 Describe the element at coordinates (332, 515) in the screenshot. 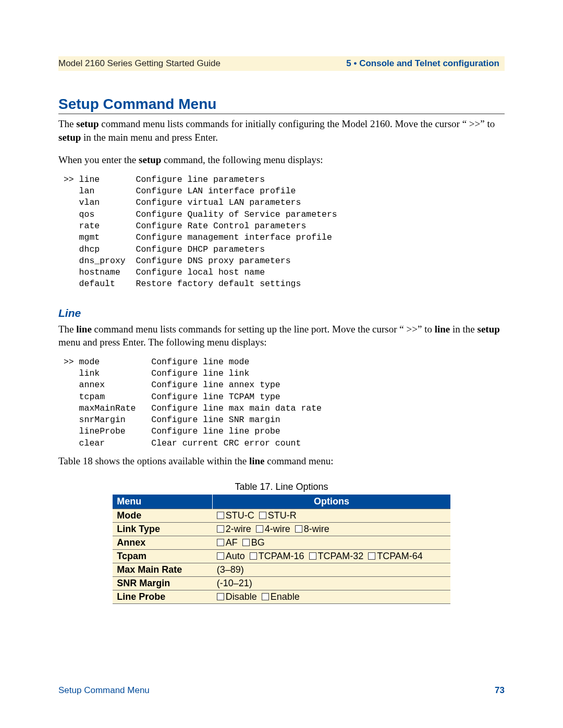

I see `options-cell: STU-C STU-R` at that location.